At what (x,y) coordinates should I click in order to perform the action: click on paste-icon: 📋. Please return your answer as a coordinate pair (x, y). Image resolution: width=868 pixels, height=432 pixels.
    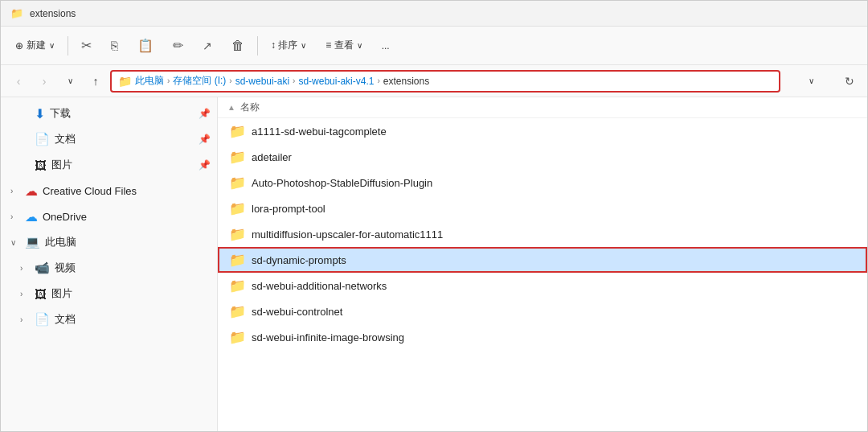
    Looking at the image, I should click on (145, 45).